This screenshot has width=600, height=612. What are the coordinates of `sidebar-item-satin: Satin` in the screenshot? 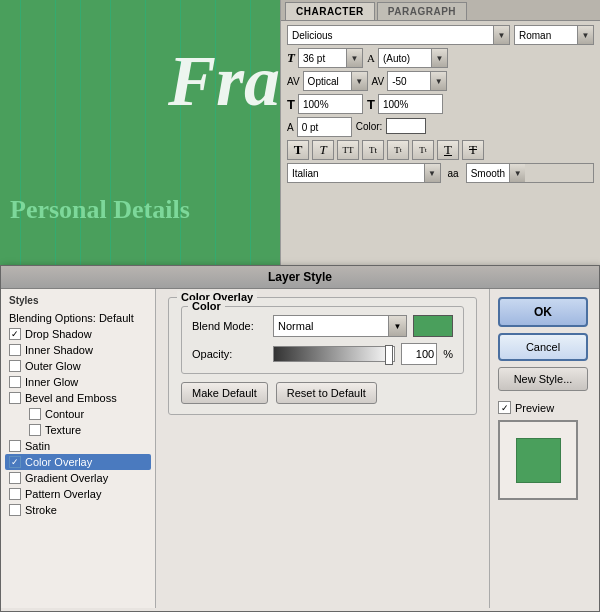 It's located at (78, 446).